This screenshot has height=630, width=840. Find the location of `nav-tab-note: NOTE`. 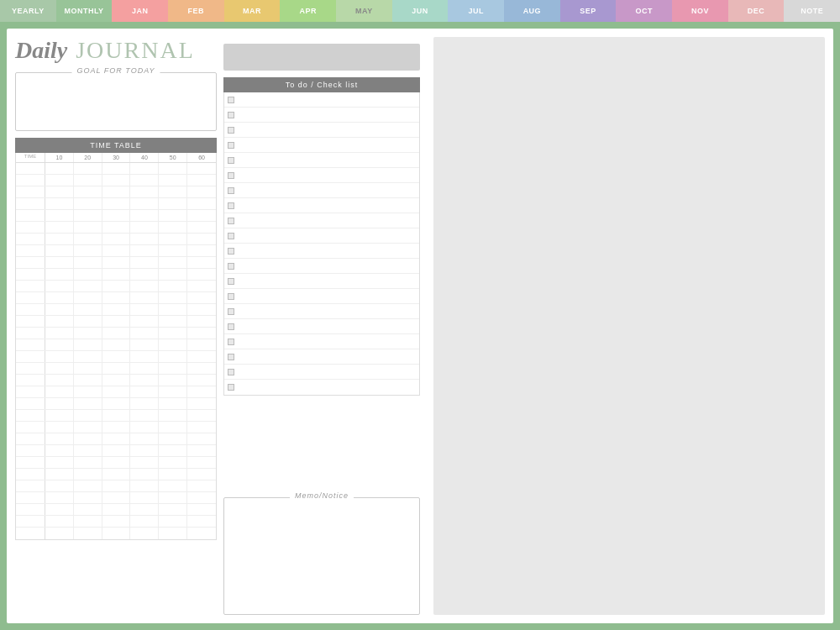

nav-tab-note: NOTE is located at coordinates (811, 11).